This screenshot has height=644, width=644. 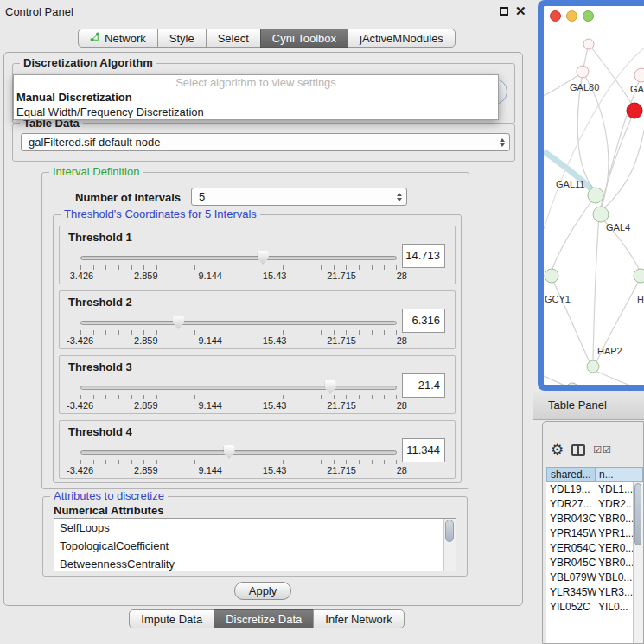 What do you see at coordinates (424, 256) in the screenshot?
I see `threshold-value-1: 14.713` at bounding box center [424, 256].